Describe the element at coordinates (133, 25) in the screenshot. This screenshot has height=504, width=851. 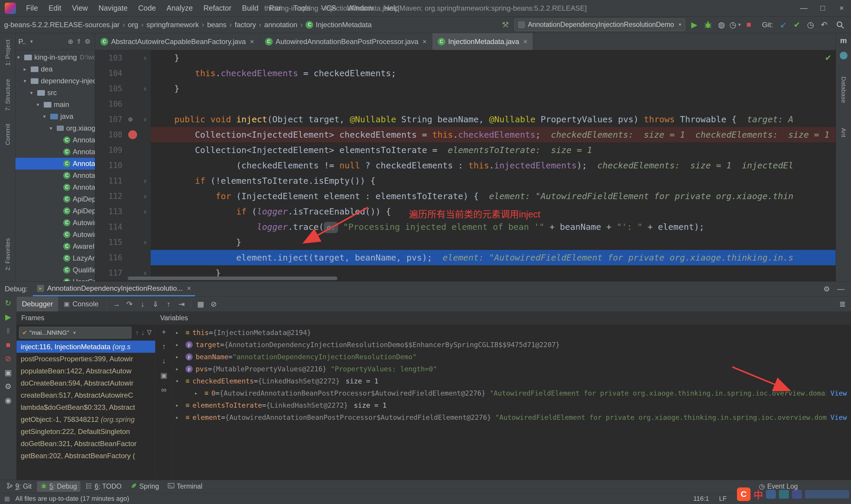
I see `breadcrumb-item-org: org` at that location.